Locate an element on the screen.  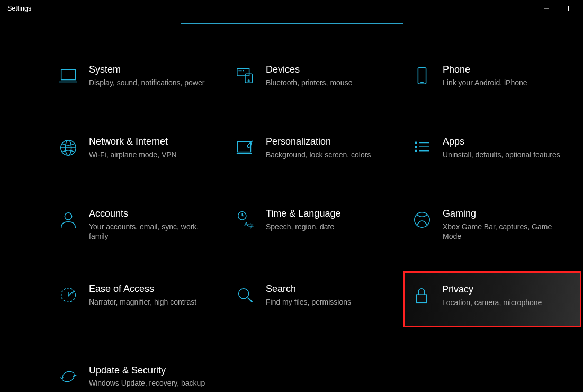
laptop-icon is located at coordinates (68, 76).